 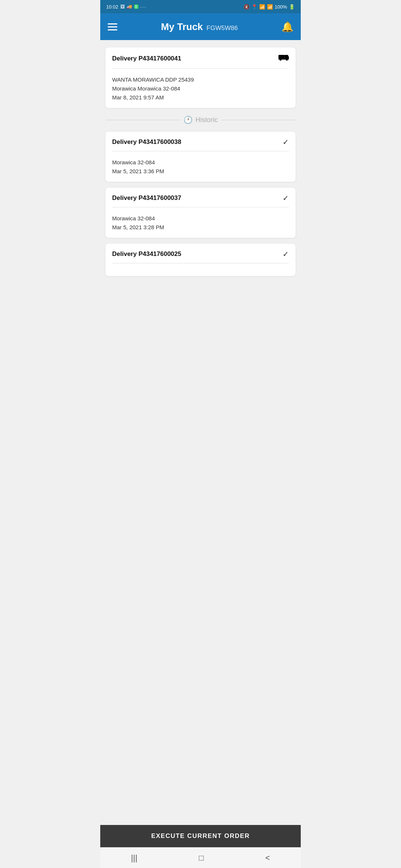 What do you see at coordinates (147, 142) in the screenshot?
I see `historic-card-0-title: Delivery P43417600038` at bounding box center [147, 142].